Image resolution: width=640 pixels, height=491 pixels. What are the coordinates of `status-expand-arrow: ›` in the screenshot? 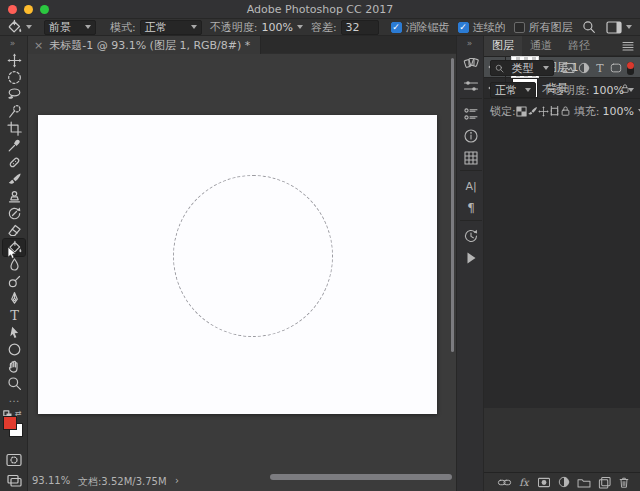 It's located at (177, 480).